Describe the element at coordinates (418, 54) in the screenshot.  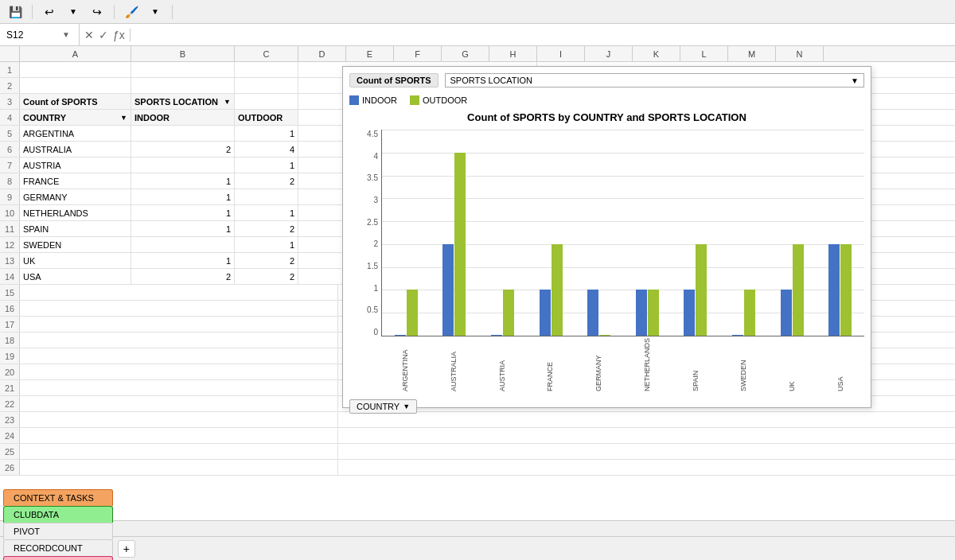
I see `col-header-f: F` at that location.